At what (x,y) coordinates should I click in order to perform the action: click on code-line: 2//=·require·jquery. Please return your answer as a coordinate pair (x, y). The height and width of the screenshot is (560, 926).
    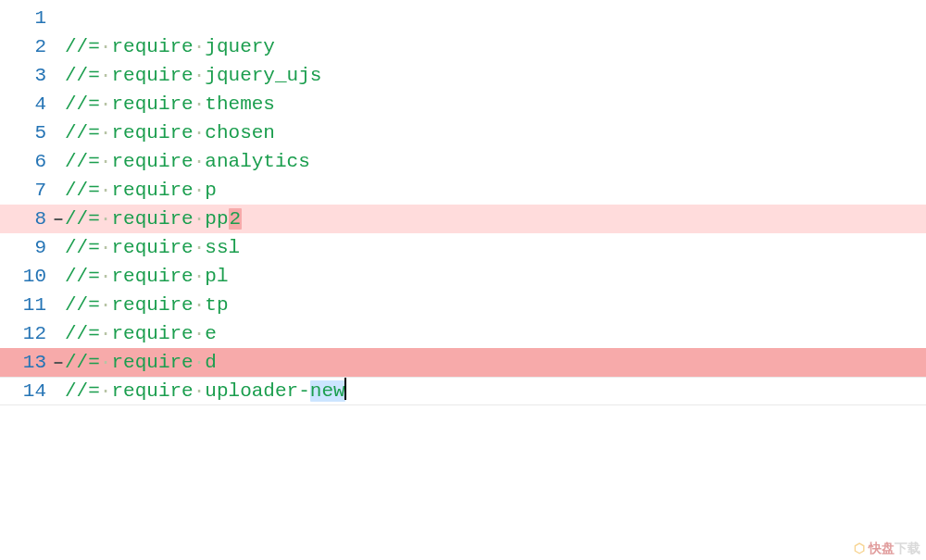
    Looking at the image, I should click on (463, 46).